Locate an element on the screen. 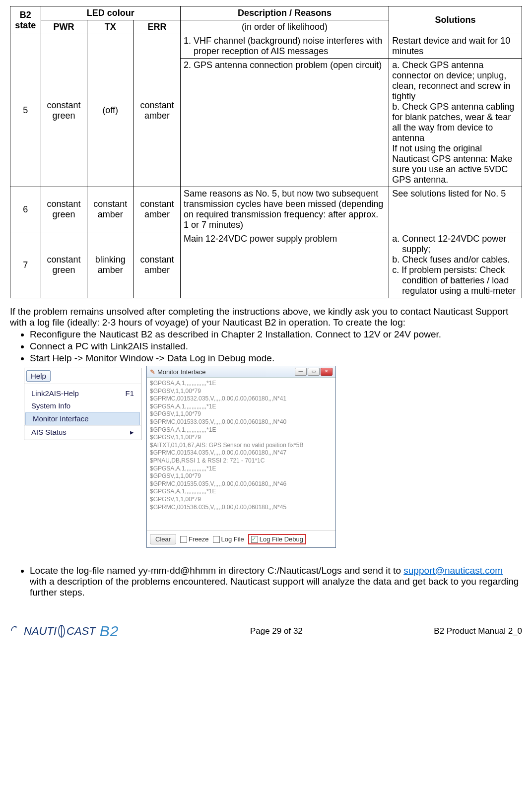 This screenshot has height=798, width=532. th-tx: TX is located at coordinates (110, 27).